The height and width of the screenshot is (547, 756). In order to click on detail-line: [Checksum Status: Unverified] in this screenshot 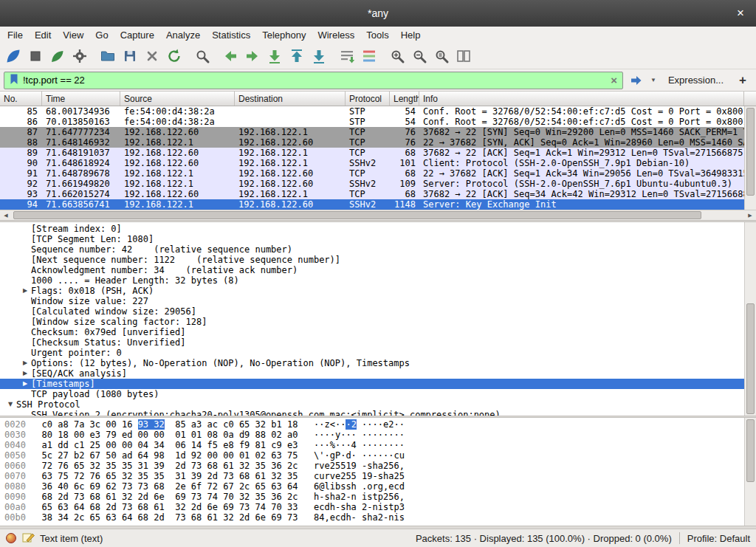, I will do `click(378, 343)`.